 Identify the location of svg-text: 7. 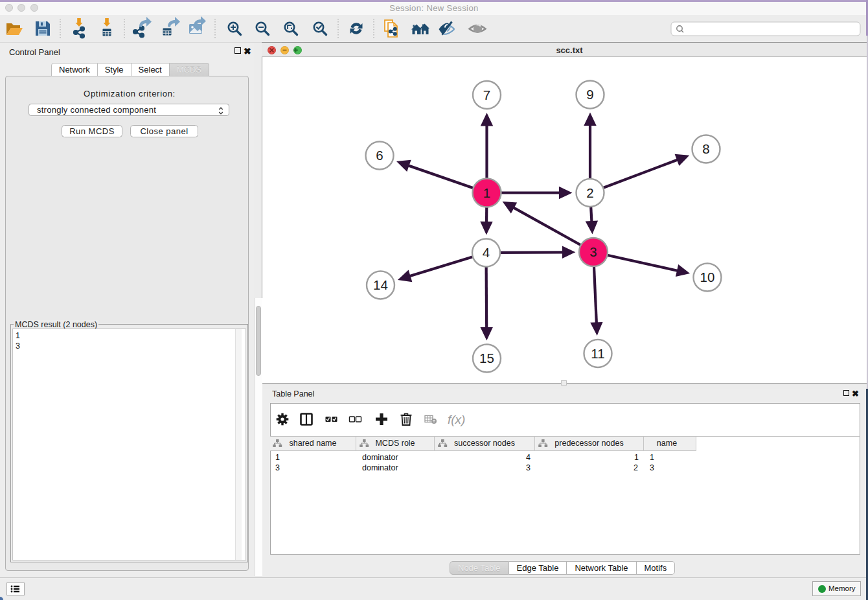
(487, 95).